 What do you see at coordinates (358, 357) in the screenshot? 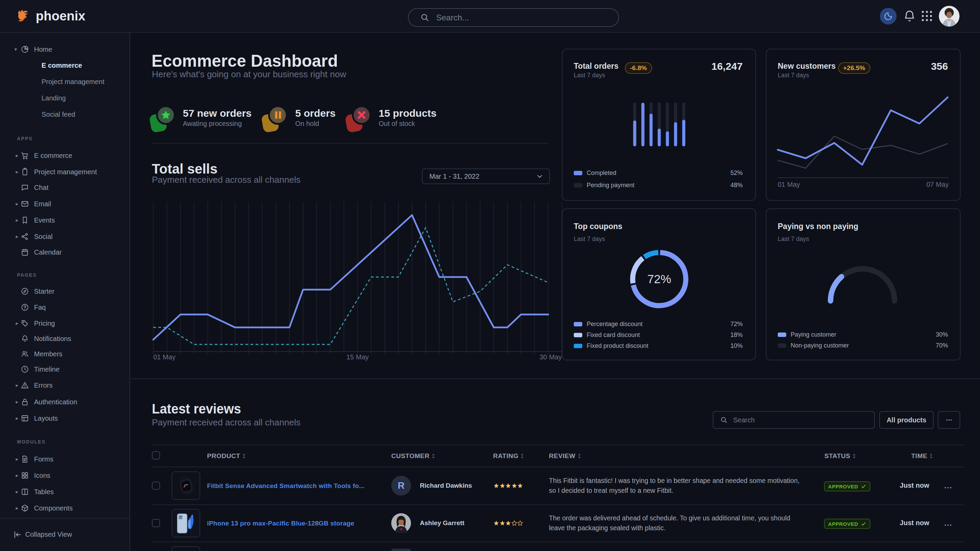
I see `svg-text: 15 May` at bounding box center [358, 357].